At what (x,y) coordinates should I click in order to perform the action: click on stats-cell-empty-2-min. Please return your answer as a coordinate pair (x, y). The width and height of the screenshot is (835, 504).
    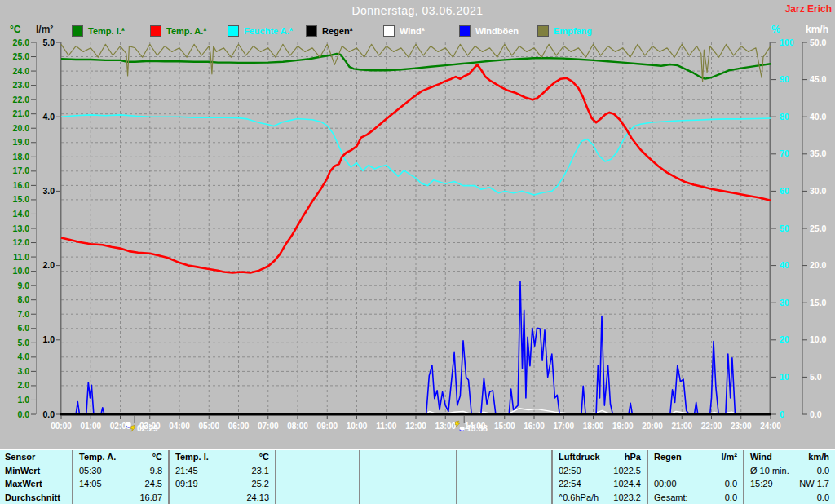
    Looking at the image, I should click on (408, 471).